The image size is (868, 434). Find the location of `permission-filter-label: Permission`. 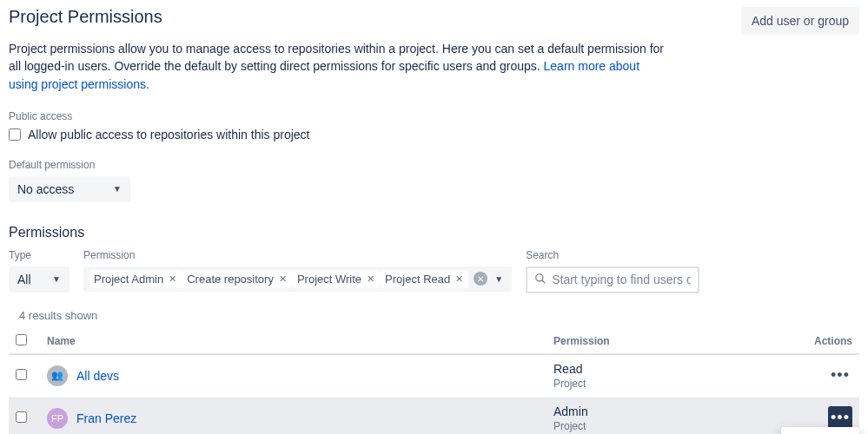

permission-filter-label: Permission is located at coordinates (297, 255).